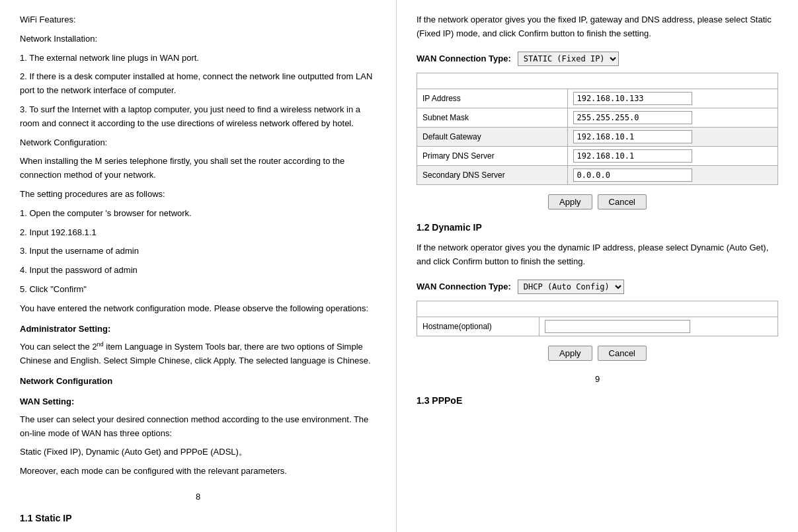  What do you see at coordinates (633, 156) in the screenshot?
I see `primary-dns-input` at bounding box center [633, 156].